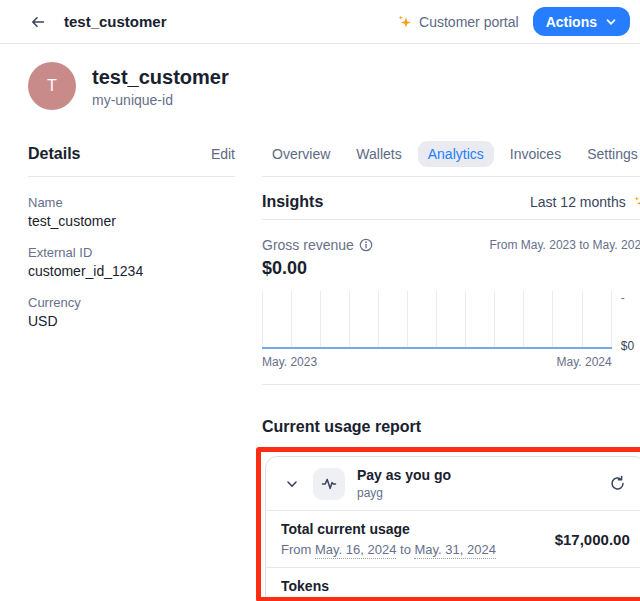  I want to click on customer-name: test_customer, so click(160, 77).